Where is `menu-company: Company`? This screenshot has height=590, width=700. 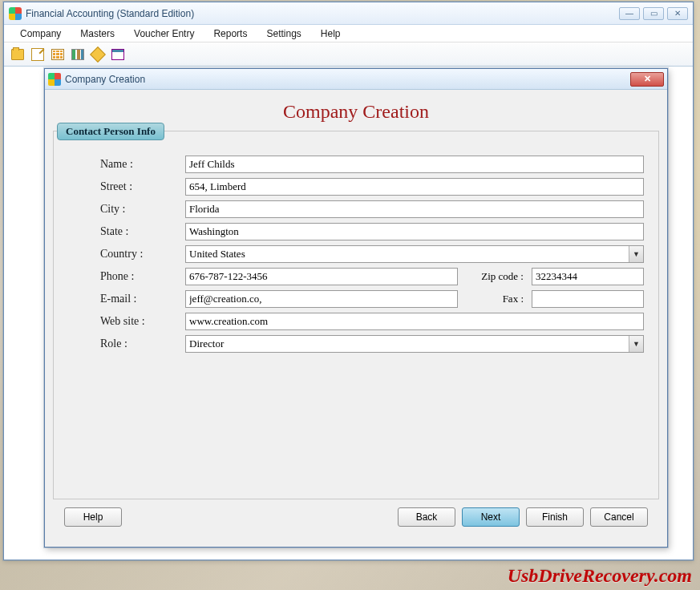 menu-company: Company is located at coordinates (40, 34).